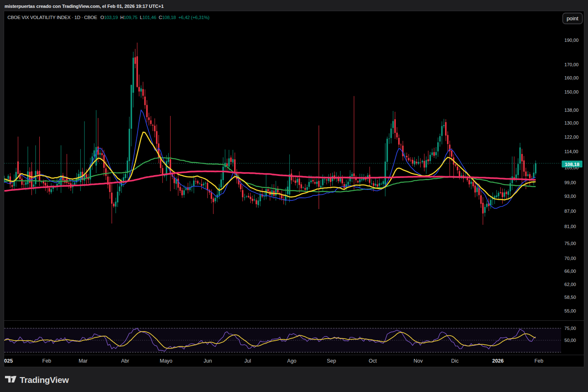 The width and height of the screenshot is (588, 392). What do you see at coordinates (571, 92) in the screenshot?
I see `svg-text: 150,00` at bounding box center [571, 92].